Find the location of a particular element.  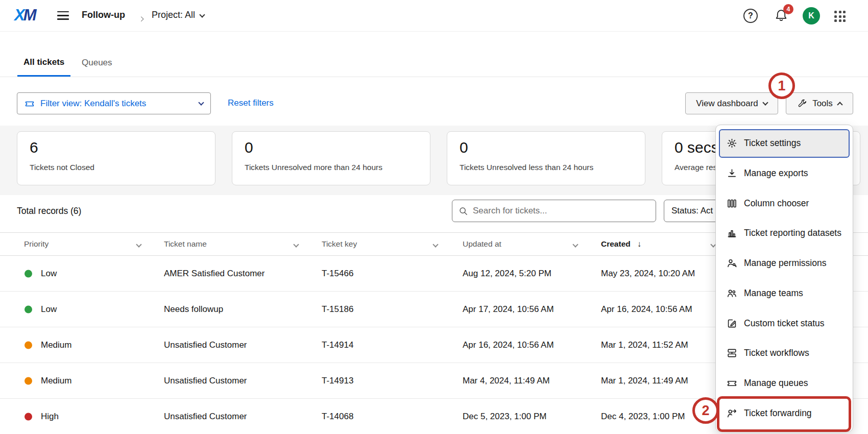

column-header-created: Created is located at coordinates (616, 244).